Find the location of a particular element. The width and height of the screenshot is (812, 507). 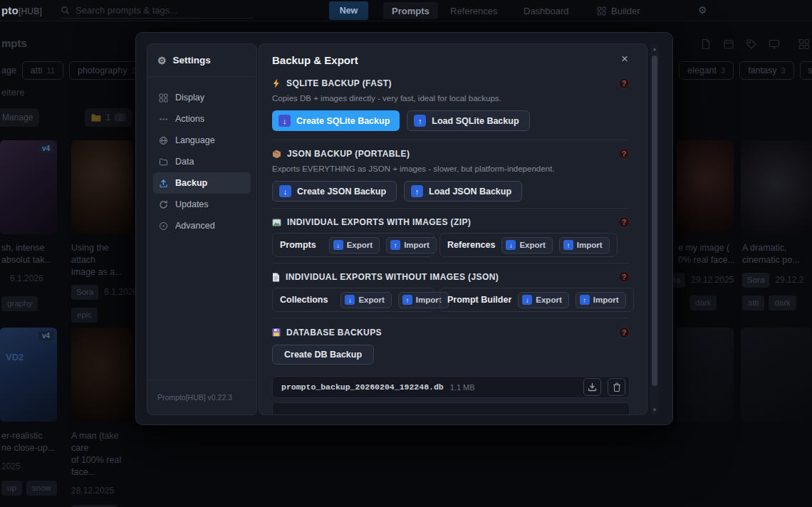

bg-card-tag: atti is located at coordinates (754, 303).